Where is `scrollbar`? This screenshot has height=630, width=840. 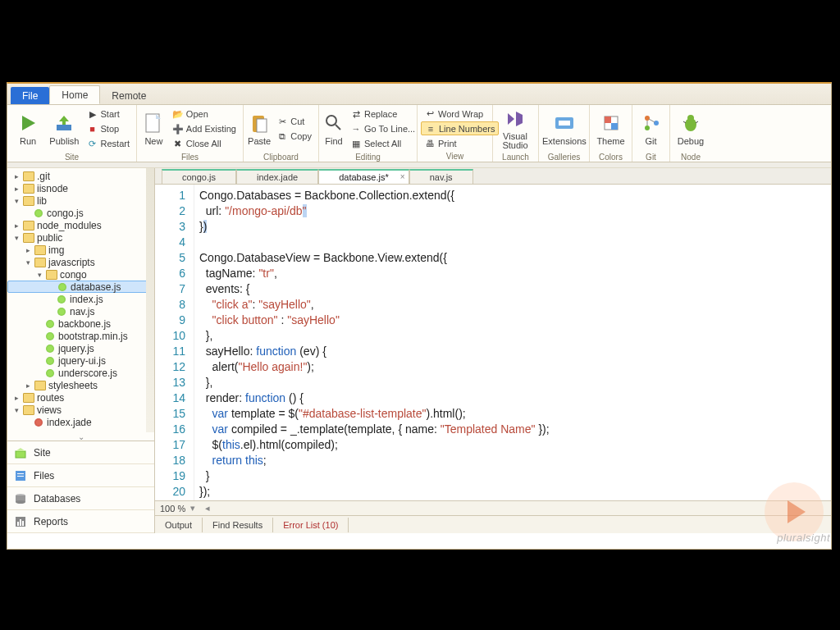
scrollbar is located at coordinates (150, 300).